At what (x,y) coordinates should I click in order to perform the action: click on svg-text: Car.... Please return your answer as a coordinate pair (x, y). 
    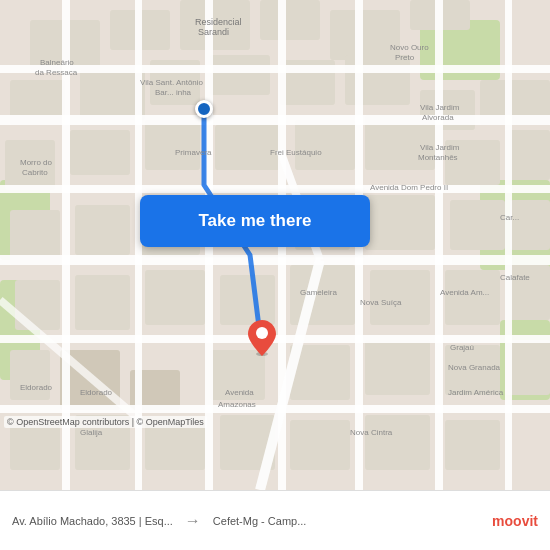
    Looking at the image, I should click on (510, 218).